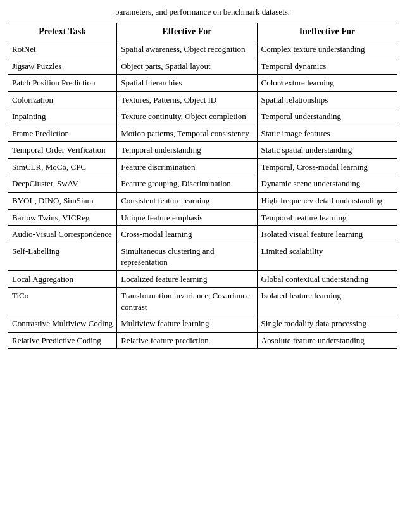 The image size is (405, 532). I want to click on cell-pretext-task: Audio-Visual Correspondence, so click(63, 234).